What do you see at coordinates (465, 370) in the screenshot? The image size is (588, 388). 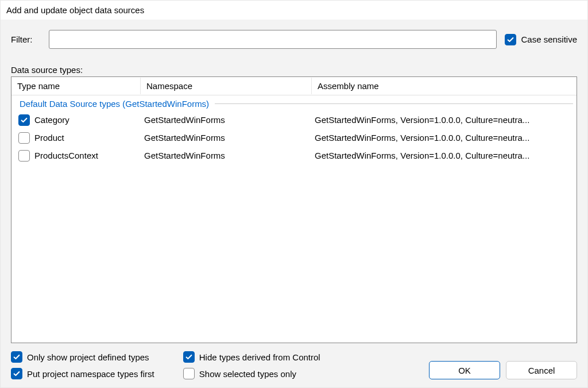 I see `ok-button: OK` at bounding box center [465, 370].